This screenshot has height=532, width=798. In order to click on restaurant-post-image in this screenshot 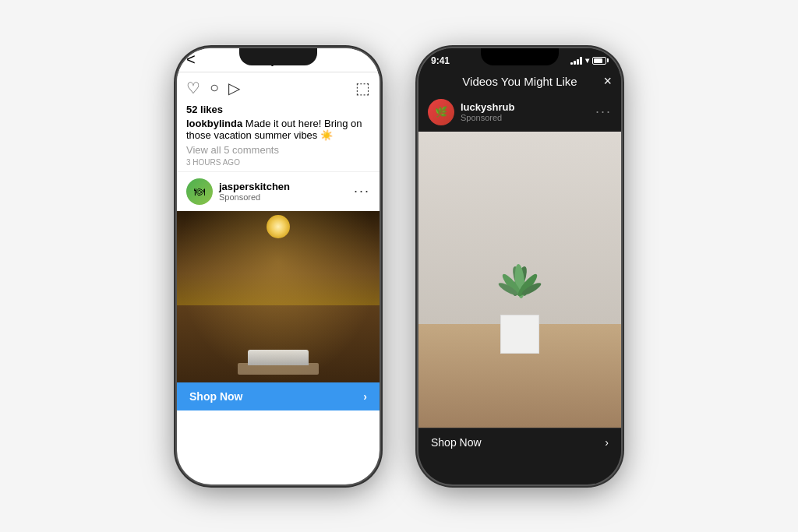, I will do `click(278, 297)`.